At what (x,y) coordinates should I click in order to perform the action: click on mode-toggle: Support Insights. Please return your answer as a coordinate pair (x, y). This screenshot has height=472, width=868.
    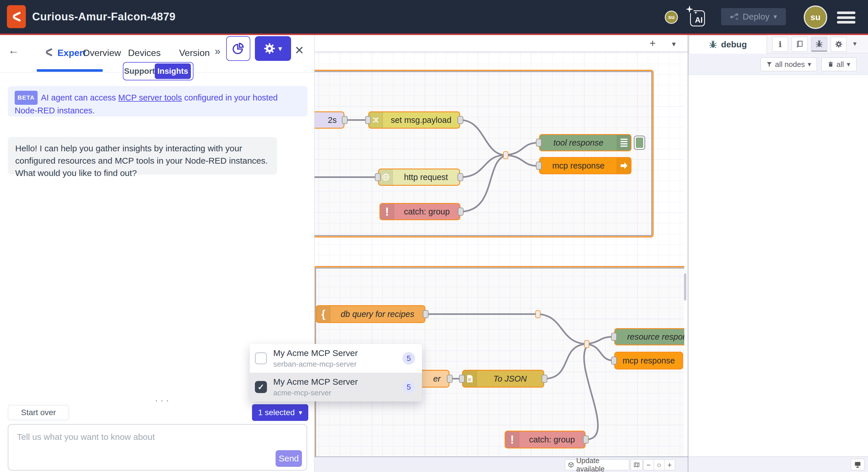
    Looking at the image, I should click on (158, 71).